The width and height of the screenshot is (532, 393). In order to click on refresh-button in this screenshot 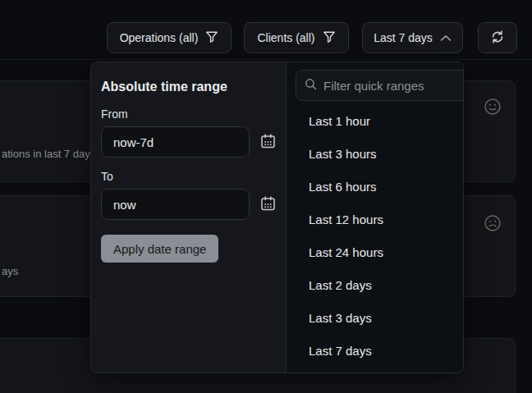, I will do `click(498, 38)`.